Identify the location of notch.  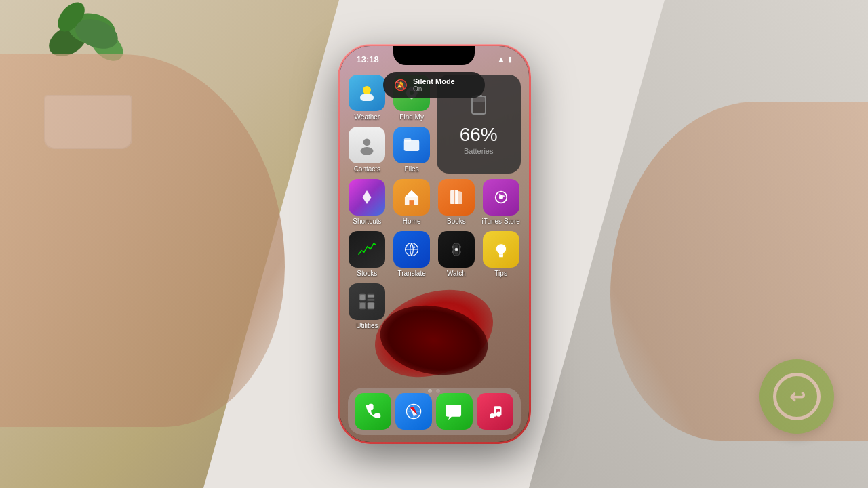
(434, 56).